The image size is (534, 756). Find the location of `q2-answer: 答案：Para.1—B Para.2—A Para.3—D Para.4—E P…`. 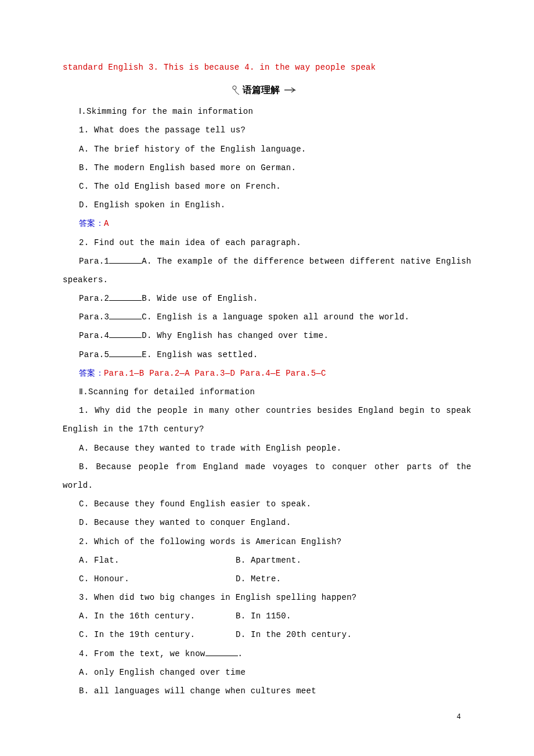

q2-answer: 答案：Para.1—B Para.2—A Para.3—D Para.4—E P… is located at coordinates (267, 373).